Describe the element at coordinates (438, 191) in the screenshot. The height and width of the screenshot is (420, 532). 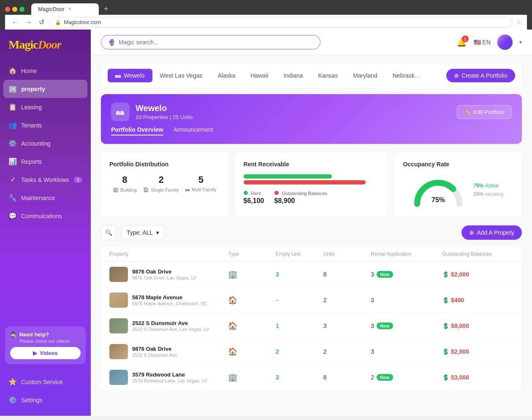
I see `occupancy-gauge: 75%` at that location.